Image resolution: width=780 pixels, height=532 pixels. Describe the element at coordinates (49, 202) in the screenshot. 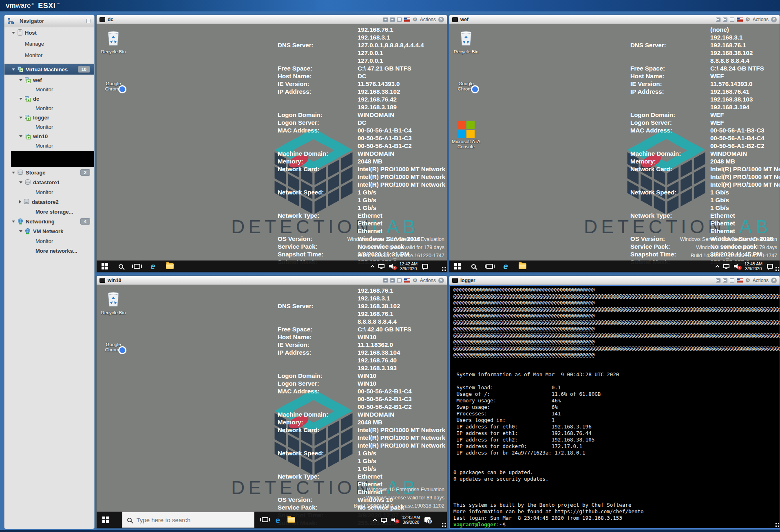

I see `sidebar-item-datastore2: datastore2` at that location.